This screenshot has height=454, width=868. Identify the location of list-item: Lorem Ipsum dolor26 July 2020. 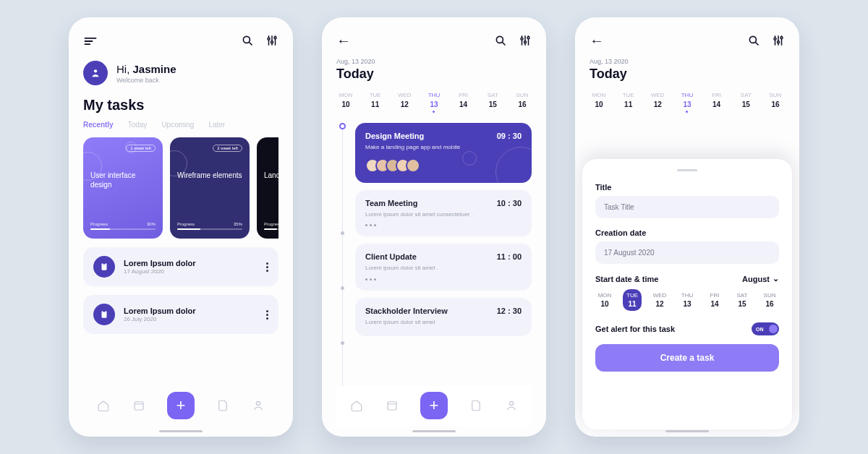
(181, 314).